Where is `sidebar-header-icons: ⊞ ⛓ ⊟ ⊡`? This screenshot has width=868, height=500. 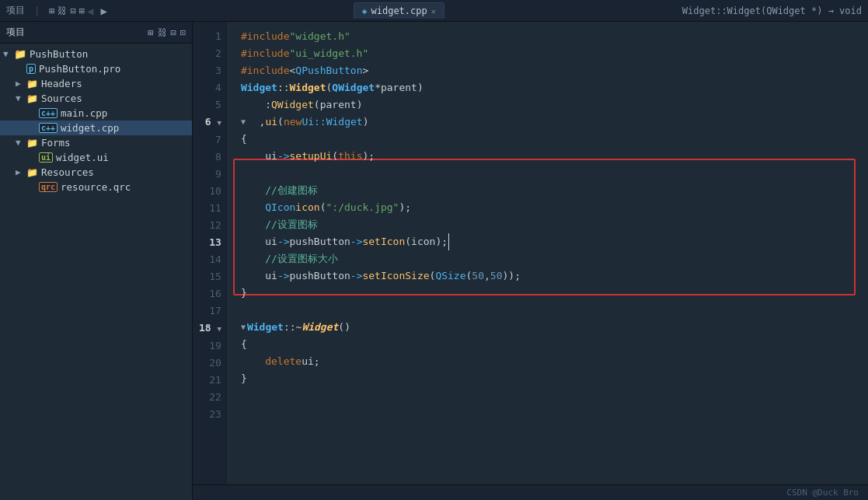 sidebar-header-icons: ⊞ ⛓ ⊟ ⊡ is located at coordinates (166, 33).